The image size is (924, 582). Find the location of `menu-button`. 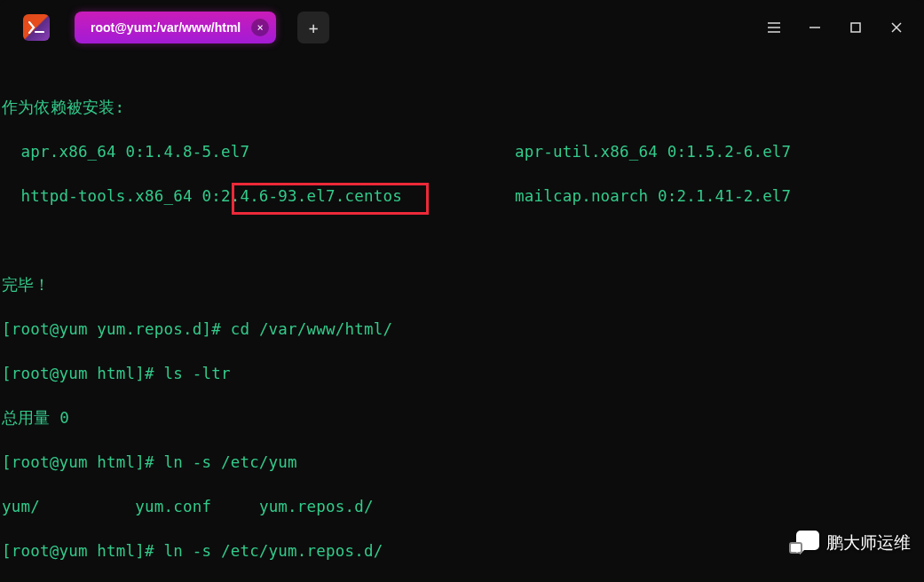

menu-button is located at coordinates (774, 28).